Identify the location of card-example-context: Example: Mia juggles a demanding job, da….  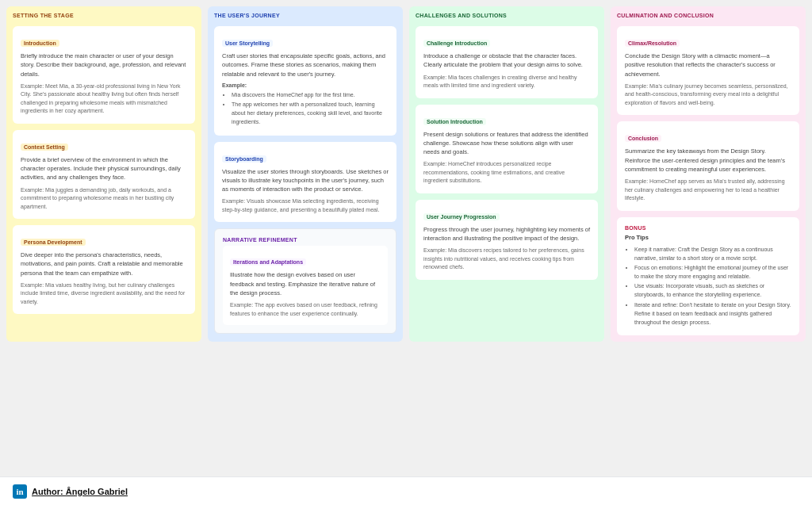
(104, 199).